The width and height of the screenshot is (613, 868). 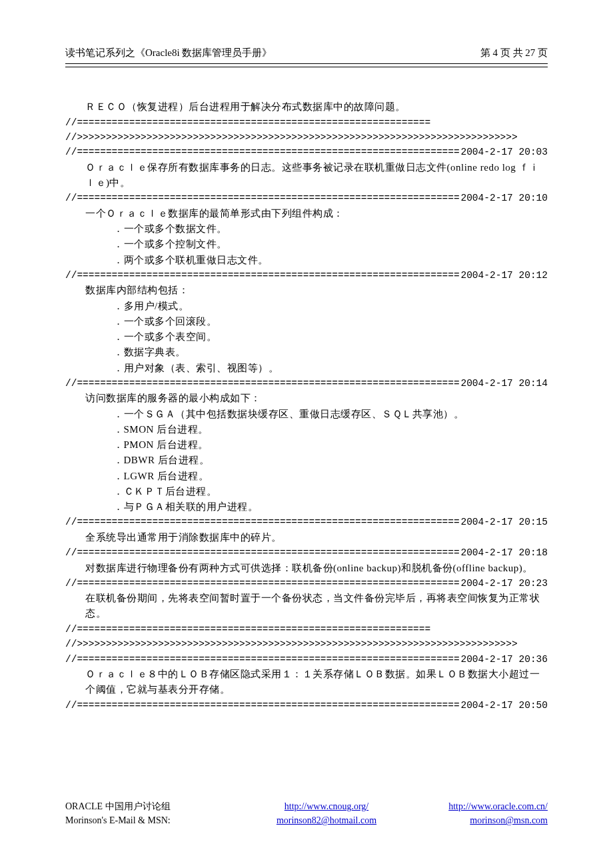 What do you see at coordinates (306, 176) in the screenshot?
I see `paragraph: Ｏｒａｃｌｅ保存所有数据库事务的日志。这些事务被记录在联机重做日志文件(onli…` at bounding box center [306, 176].